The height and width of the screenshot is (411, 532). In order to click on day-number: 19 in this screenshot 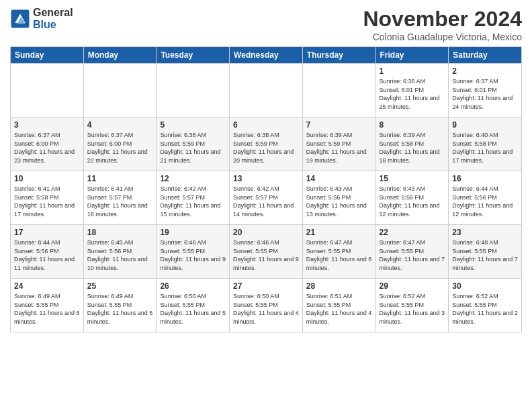, I will do `click(193, 232)`.